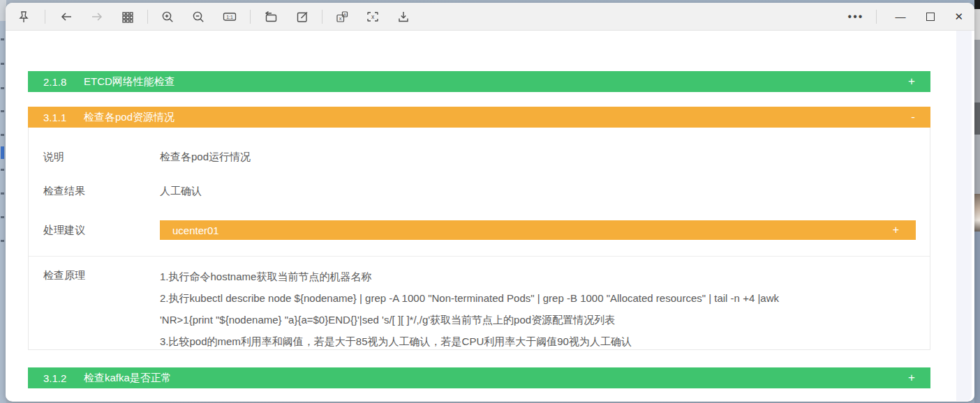 The width and height of the screenshot is (980, 403). Describe the element at coordinates (479, 230) in the screenshot. I see `detail-row-suggestion: 处理建议 ucenter01 +` at that location.